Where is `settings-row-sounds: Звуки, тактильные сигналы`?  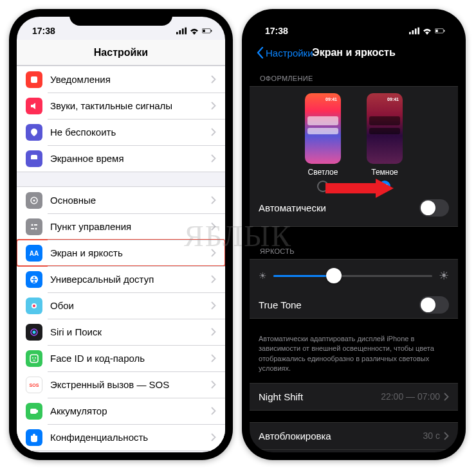
settings-row-sounds: Звуки, тактильные сигналы is located at coordinates (121, 105).